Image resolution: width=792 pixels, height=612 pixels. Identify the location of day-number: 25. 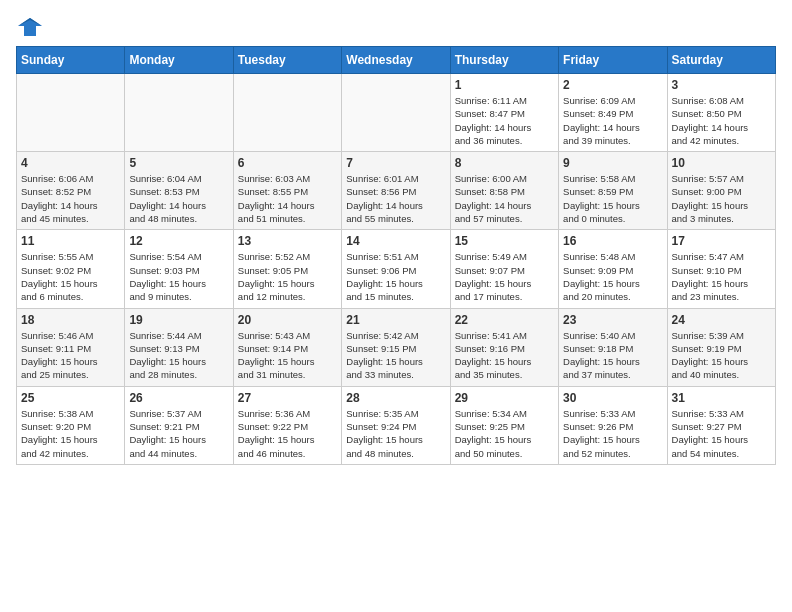
(70, 398).